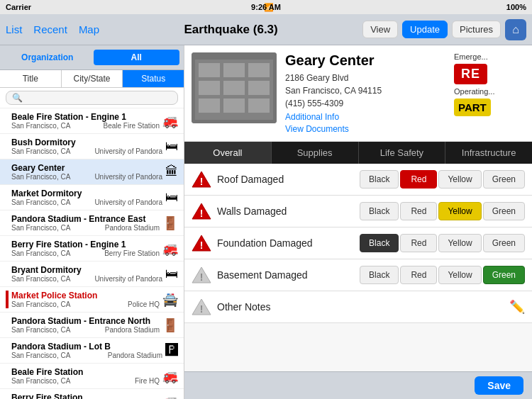 The height and width of the screenshot is (399, 532). I want to click on save-button: Save, so click(499, 386).